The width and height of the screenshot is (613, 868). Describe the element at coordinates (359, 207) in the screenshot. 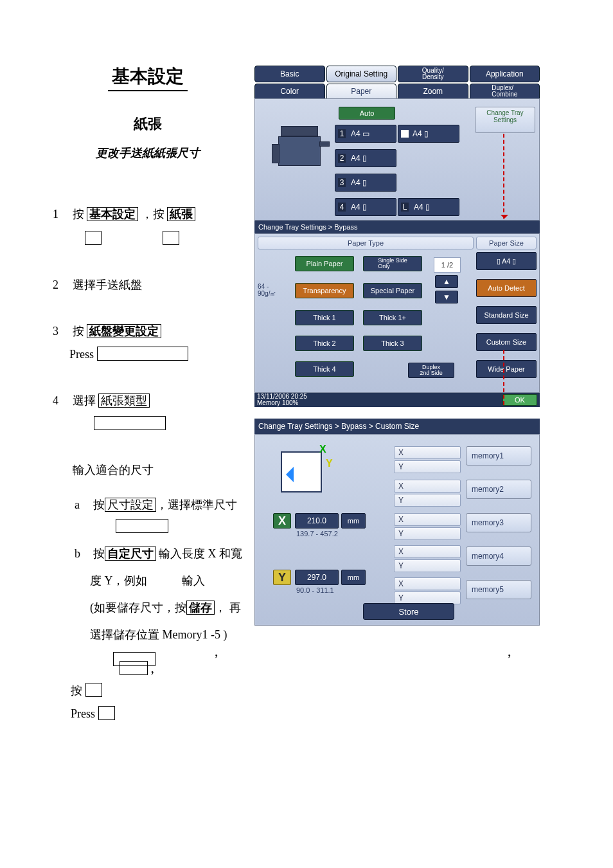

I see `tray-4-label: A4 ▯` at that location.